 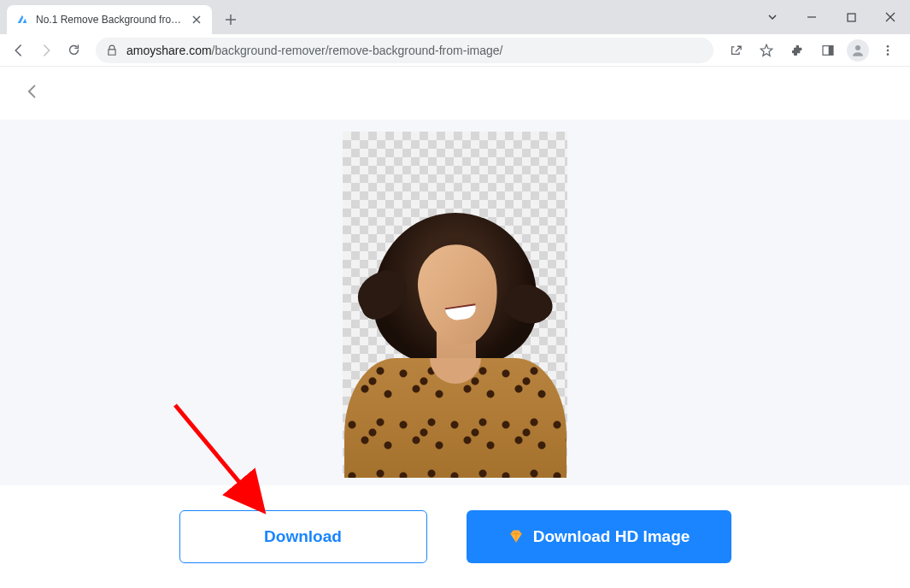 What do you see at coordinates (851, 17) in the screenshot?
I see `maximize-button` at bounding box center [851, 17].